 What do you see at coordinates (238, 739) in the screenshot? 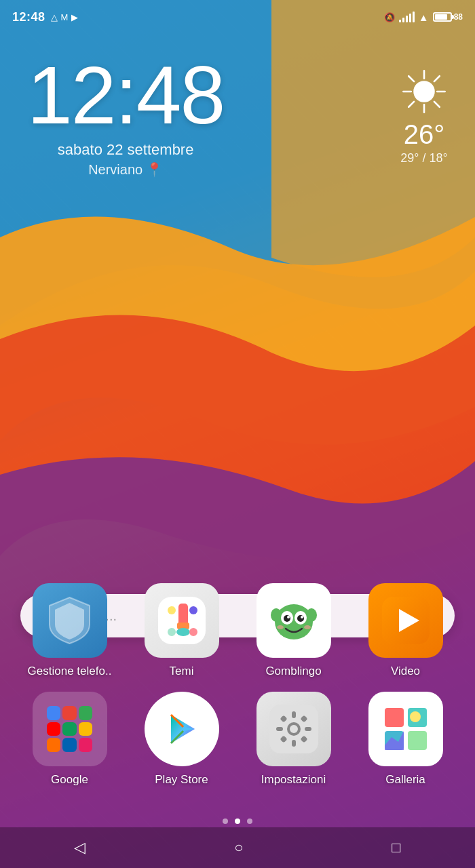
I see `app-row-2: Google` at bounding box center [238, 739].